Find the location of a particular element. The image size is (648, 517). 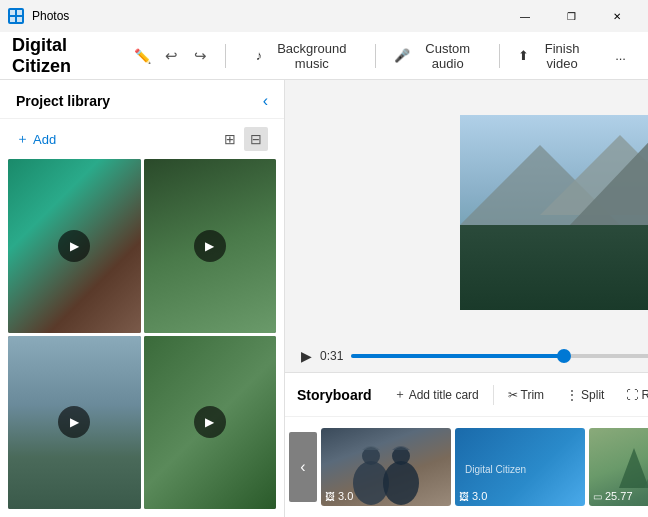

list-view-button: ⊟ is located at coordinates (256, 139).